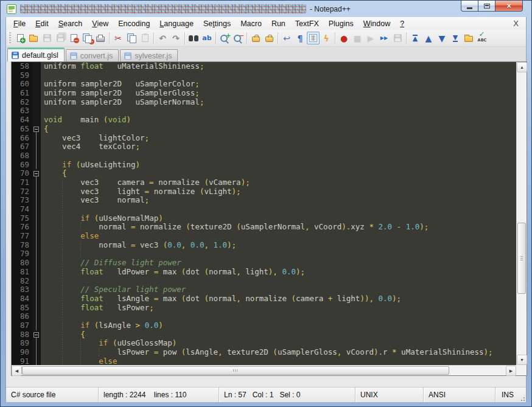  I want to click on save-all-button, so click(60, 38).